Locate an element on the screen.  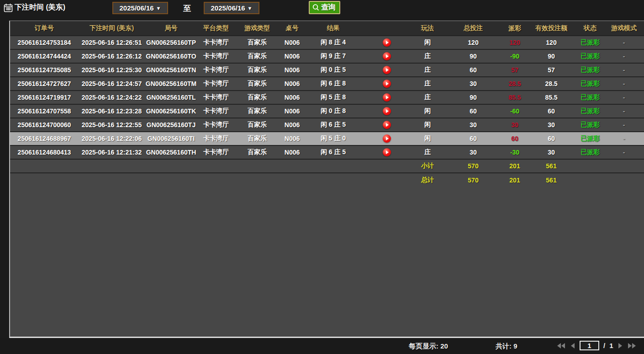
first-page-button is located at coordinates (561, 346).